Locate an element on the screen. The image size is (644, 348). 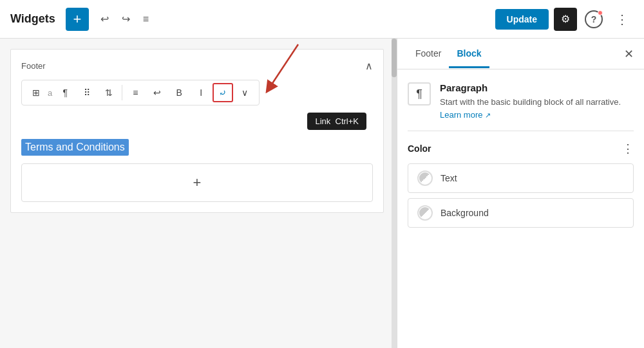
bg-color-circle is located at coordinates (425, 213).